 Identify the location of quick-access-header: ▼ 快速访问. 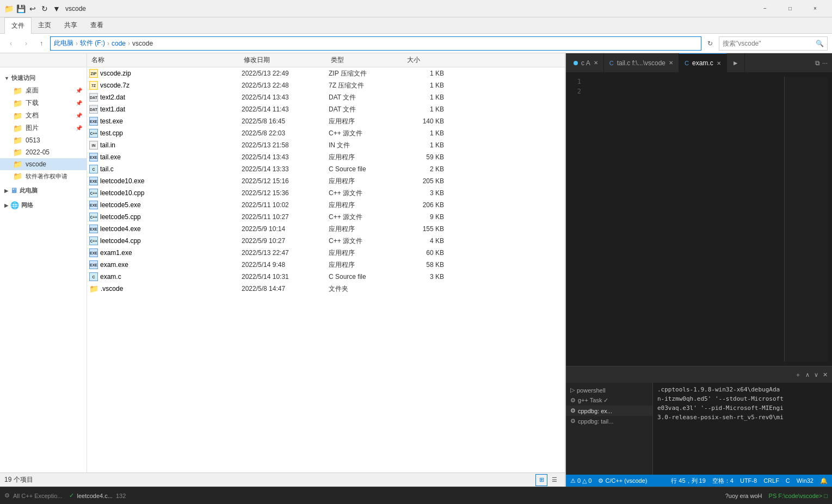
(44, 78).